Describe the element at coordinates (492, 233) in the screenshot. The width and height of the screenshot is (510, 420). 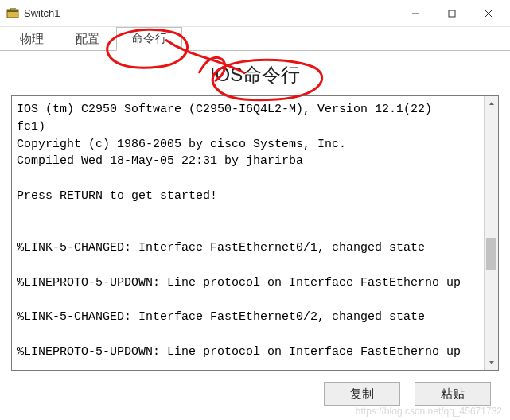
I see `scrollbar-track` at that location.